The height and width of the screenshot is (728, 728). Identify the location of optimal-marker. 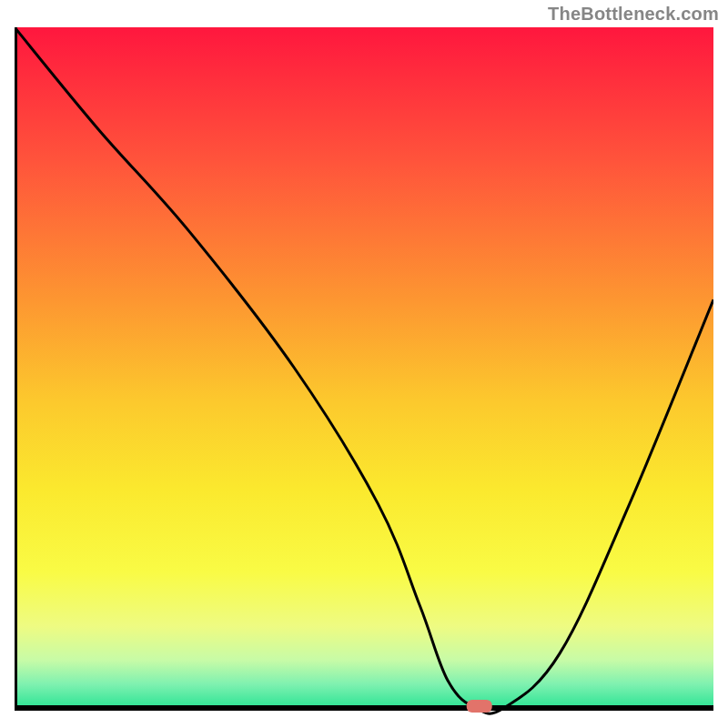
(480, 706).